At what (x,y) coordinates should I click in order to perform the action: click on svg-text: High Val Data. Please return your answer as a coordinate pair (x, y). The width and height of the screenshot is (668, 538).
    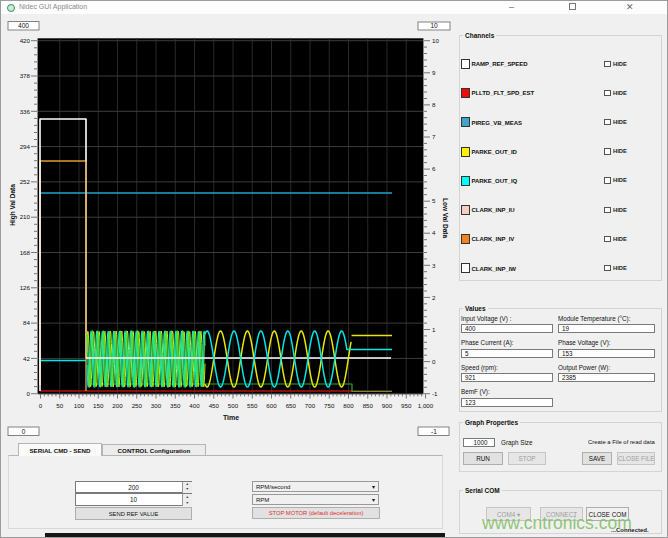
    Looking at the image, I should click on (13, 205).